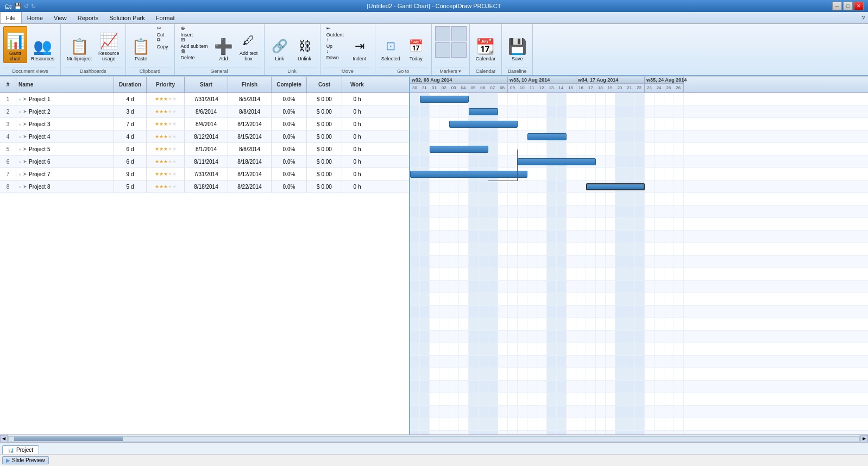 The image size is (868, 466). Describe the element at coordinates (204, 112) in the screenshot. I see `table-row: 2 ⬦ ➤ Project 2 3 d ★★★★★ 8/6/2014 8/8/2…` at that location.